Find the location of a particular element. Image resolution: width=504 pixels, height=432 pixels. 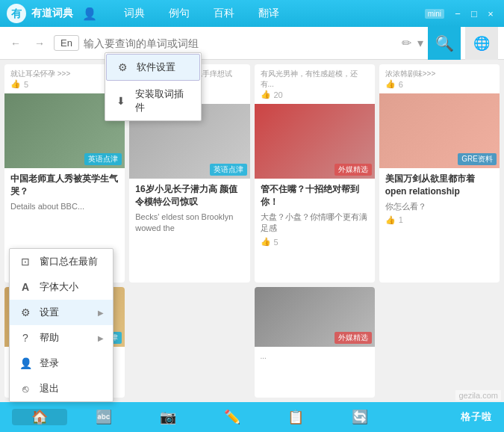

nav-cidian: 词典 is located at coordinates (134, 13).